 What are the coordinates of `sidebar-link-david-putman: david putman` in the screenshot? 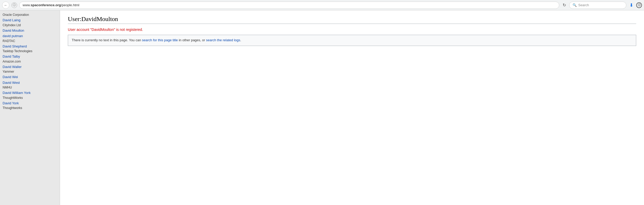 It's located at (13, 36).